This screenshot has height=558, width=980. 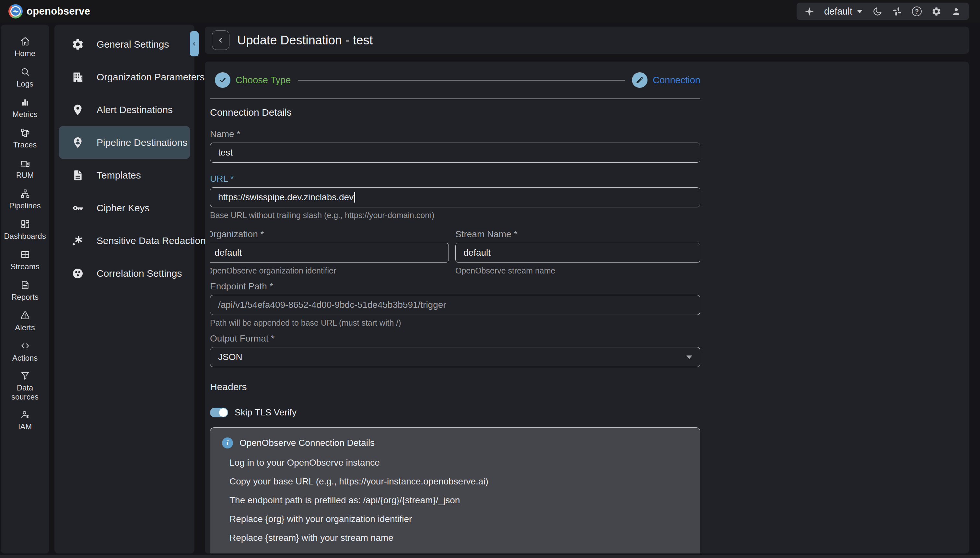 I want to click on stepper-connector-line, so click(x=461, y=80).